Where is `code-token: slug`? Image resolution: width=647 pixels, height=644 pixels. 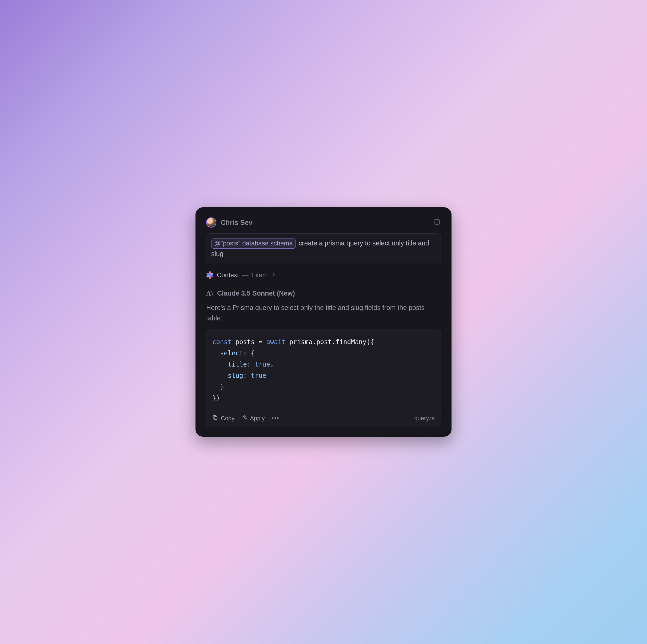
code-token: slug is located at coordinates (235, 376).